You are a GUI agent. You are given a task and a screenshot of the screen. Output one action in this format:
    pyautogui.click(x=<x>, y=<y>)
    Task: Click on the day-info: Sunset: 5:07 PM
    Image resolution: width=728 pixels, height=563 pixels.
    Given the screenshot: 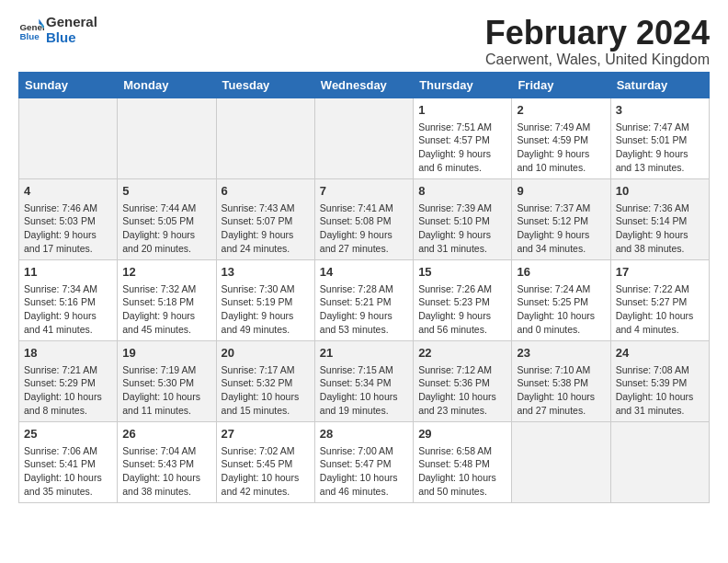 What is the action you would take?
    pyautogui.click(x=266, y=221)
    